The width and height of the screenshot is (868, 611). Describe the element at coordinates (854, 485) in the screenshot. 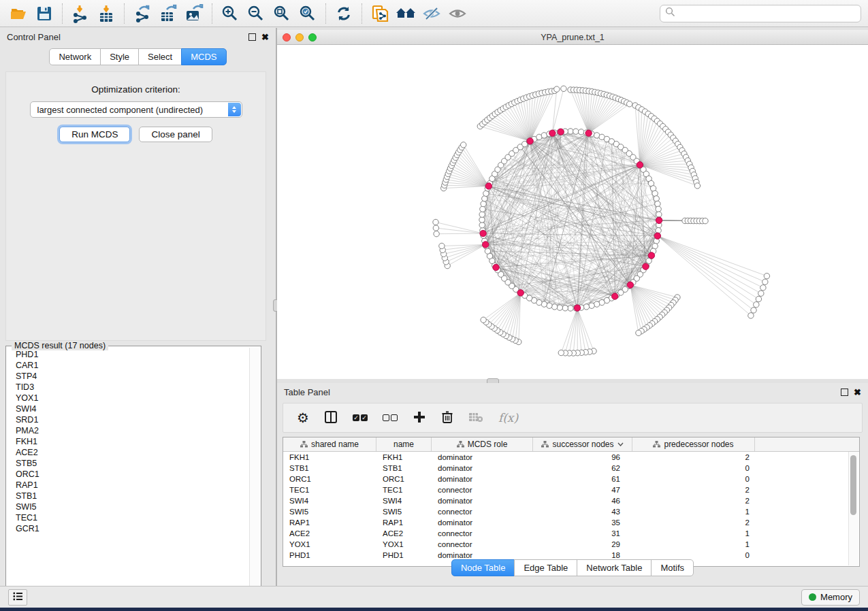

I see `scrollbar-thumb` at that location.